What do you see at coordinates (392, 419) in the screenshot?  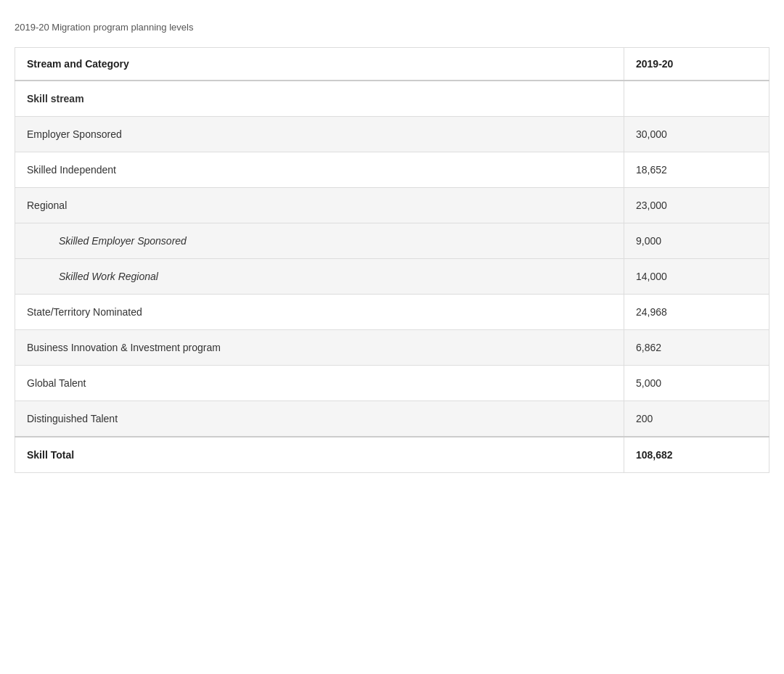 I see `table-row: Distinguished Talent200` at bounding box center [392, 419].